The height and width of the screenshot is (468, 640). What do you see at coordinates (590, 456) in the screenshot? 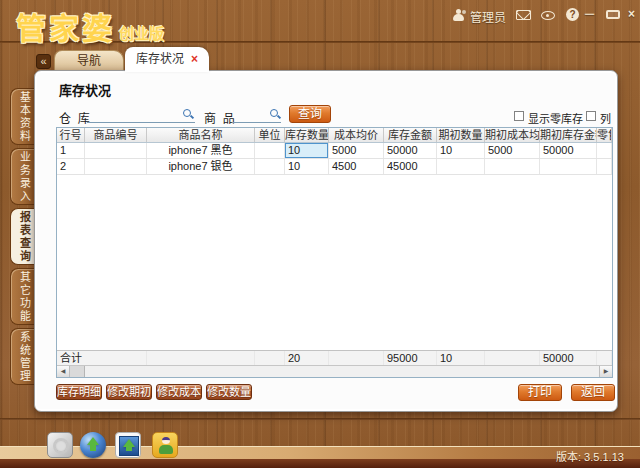
I see `version-label: 版本: 3.5.1.13` at bounding box center [590, 456].